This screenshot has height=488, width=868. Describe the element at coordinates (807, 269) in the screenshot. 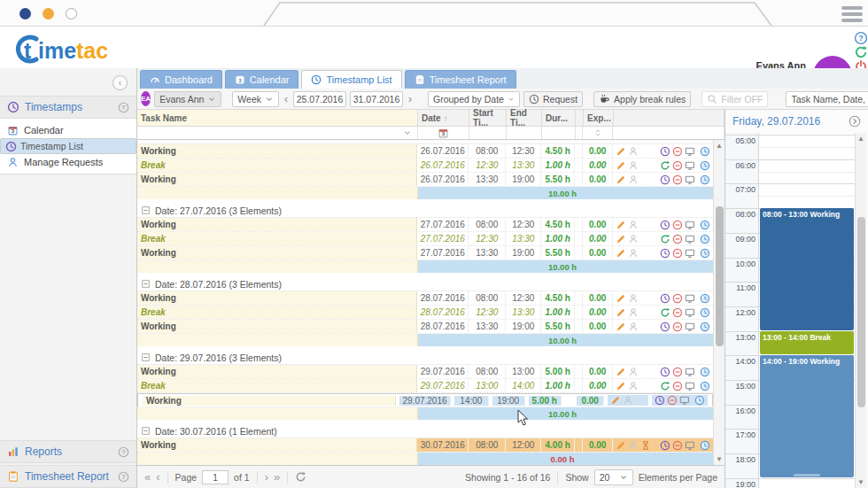

I see `calendar-event: 08:00 - 13:00 Working` at that location.